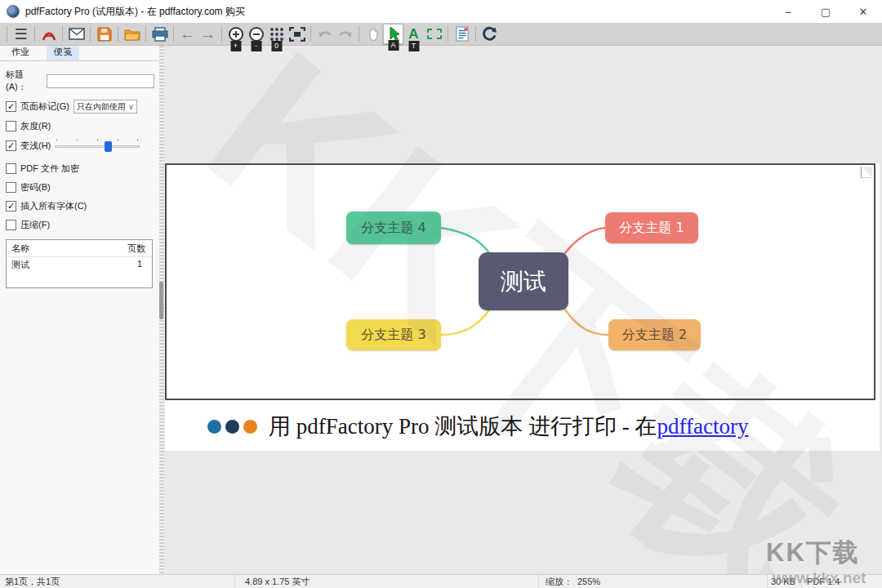  Describe the element at coordinates (49, 34) in the screenshot. I see `acrobat-button` at that location.